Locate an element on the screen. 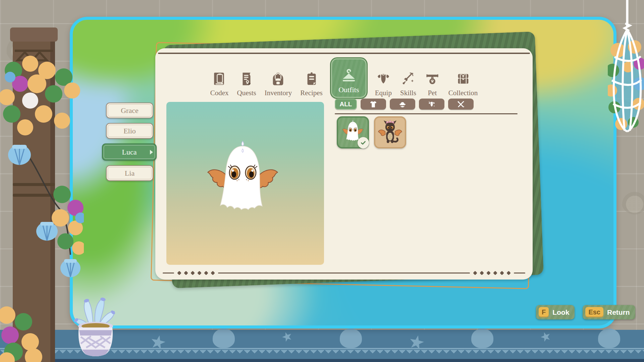 This screenshot has width=644, height=362. hanging-flower-net is located at coordinates (626, 67).